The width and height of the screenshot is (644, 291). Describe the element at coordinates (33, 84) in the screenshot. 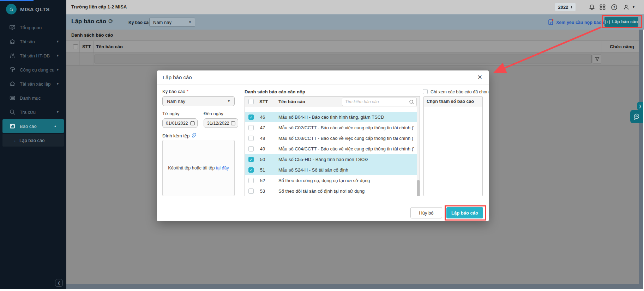

I see `sidebar-item-tai-san-xac-lap: Tài sản xác lập ▼` at that location.